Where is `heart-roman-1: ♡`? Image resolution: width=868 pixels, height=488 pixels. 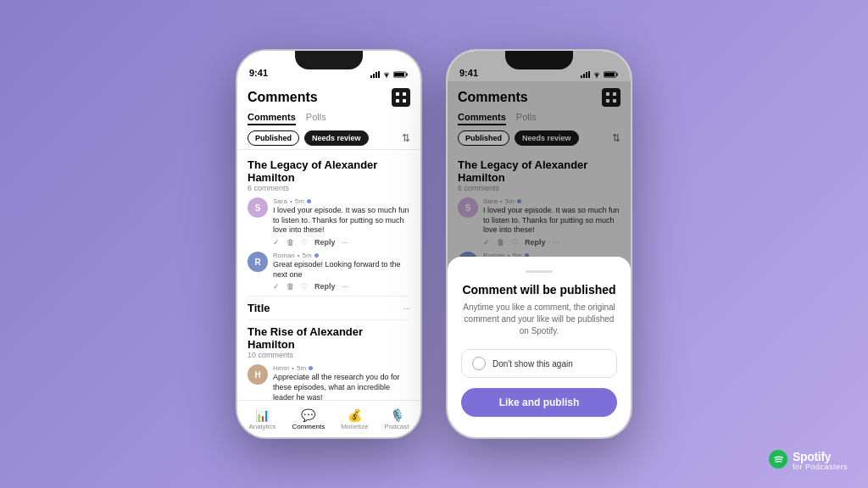 heart-roman-1: ♡ is located at coordinates (304, 286).